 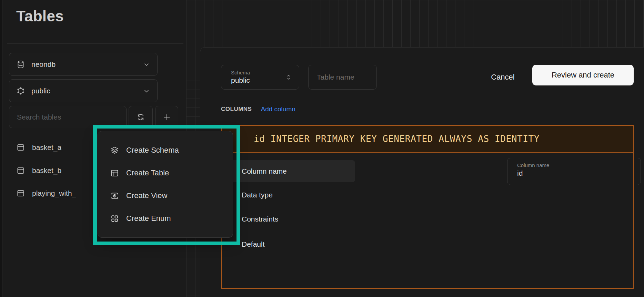 What do you see at coordinates (579, 165) in the screenshot?
I see `column-name-field-label: Column name` at bounding box center [579, 165].